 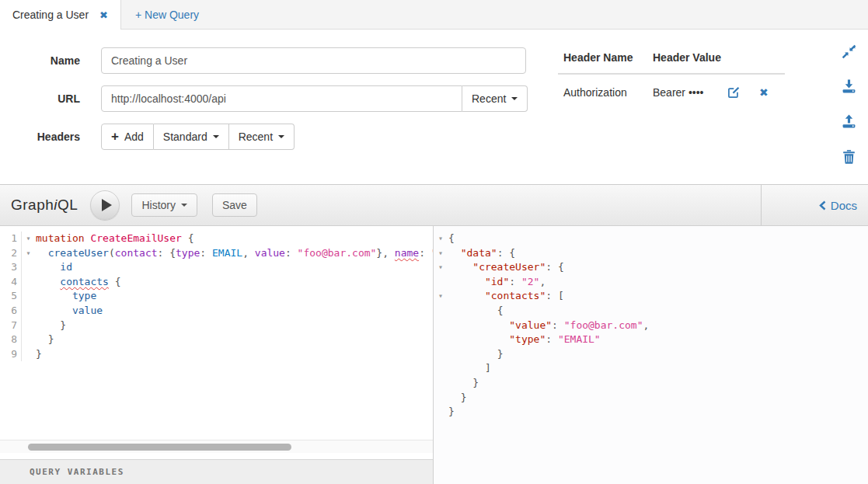 I want to click on execute-button, so click(x=105, y=205).